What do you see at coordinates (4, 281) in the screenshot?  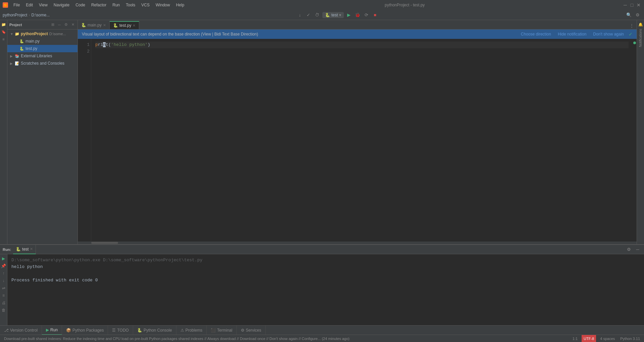 I see `scroll-down-btn: ↓` at bounding box center [4, 281].